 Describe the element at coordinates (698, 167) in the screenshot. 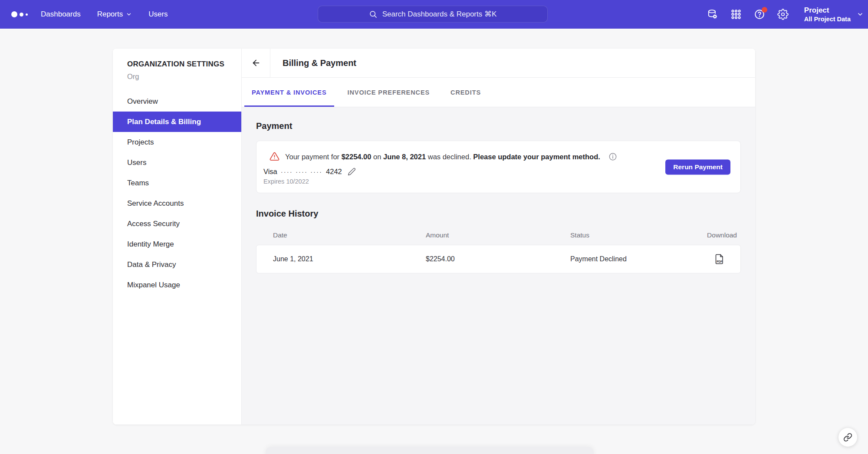

I see `rerun-payment-button: Rerun Payment` at that location.